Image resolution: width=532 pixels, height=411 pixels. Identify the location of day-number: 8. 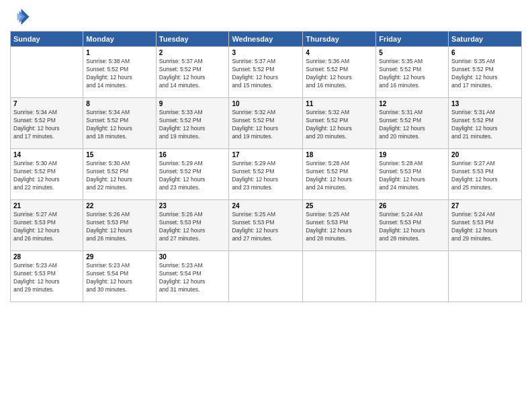
(120, 103).